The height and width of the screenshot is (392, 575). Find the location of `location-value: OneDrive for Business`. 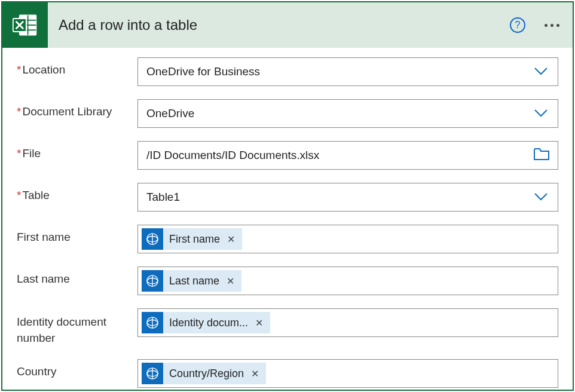

location-value: OneDrive for Business is located at coordinates (340, 72).